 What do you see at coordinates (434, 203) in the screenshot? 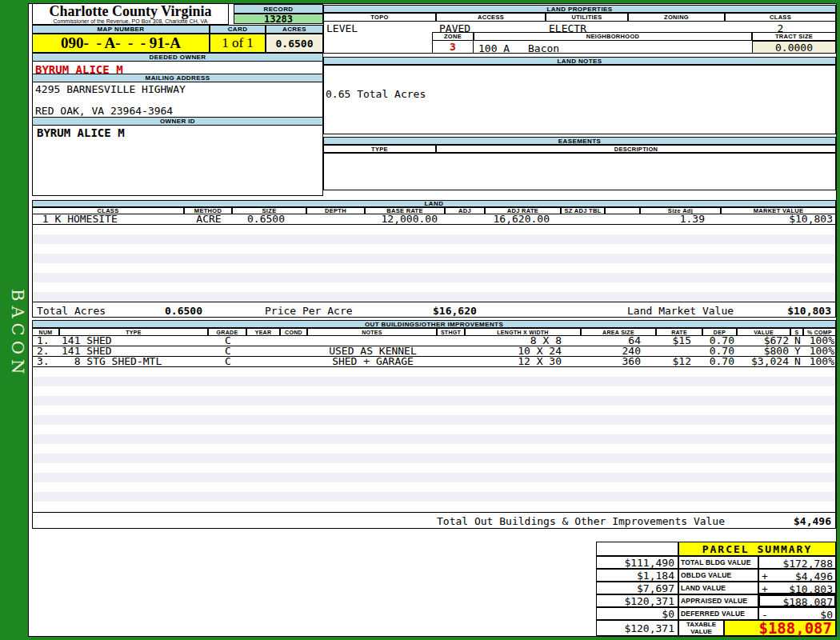
I see `land-section-title: LAND` at bounding box center [434, 203].